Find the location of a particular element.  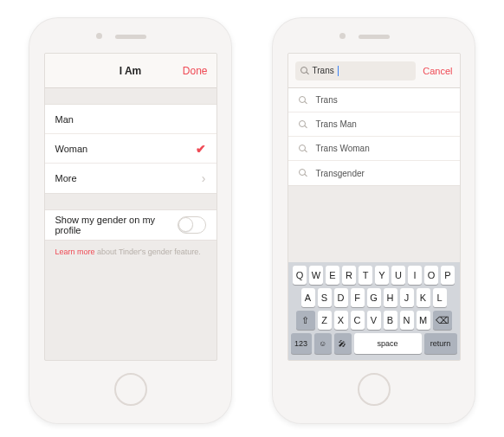

search-bar: Trans Cancel is located at coordinates (374, 71).